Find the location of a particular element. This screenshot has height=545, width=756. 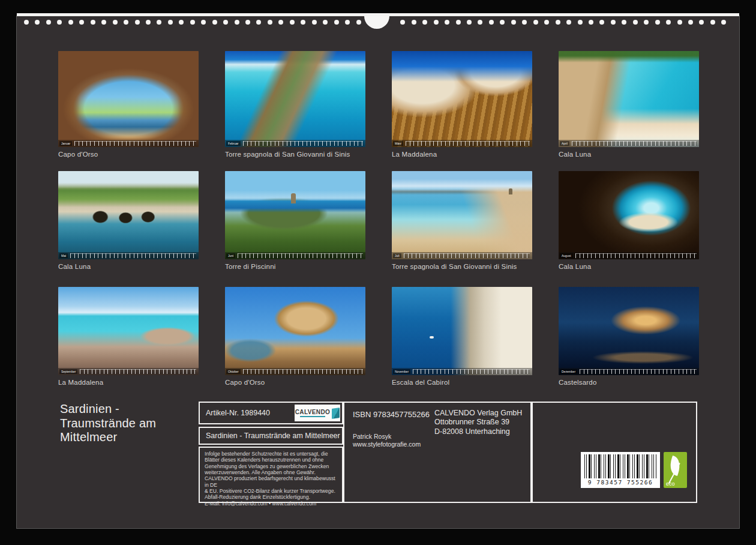

calendar-title-box: Sardinien - Traumstrände am Mittelmeer is located at coordinates (271, 436).